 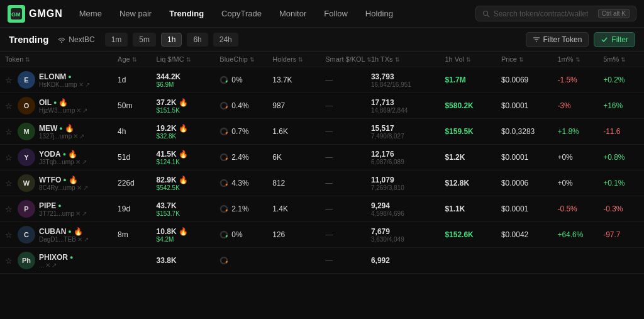 What do you see at coordinates (184, 214) in the screenshot?
I see `liq-mc-5: $153.7K` at bounding box center [184, 214].